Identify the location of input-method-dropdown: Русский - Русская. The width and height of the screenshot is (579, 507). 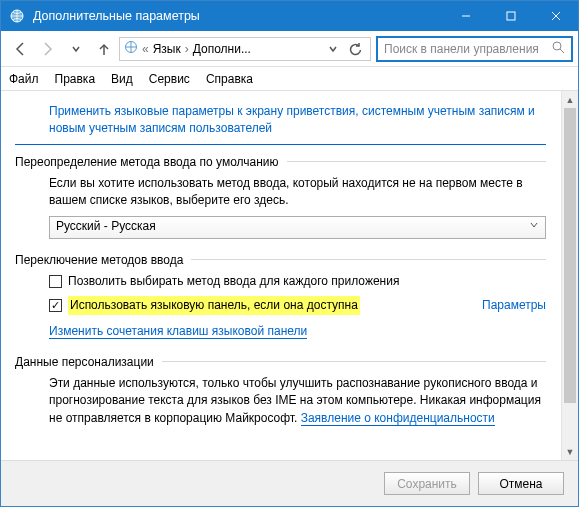
(298, 228).